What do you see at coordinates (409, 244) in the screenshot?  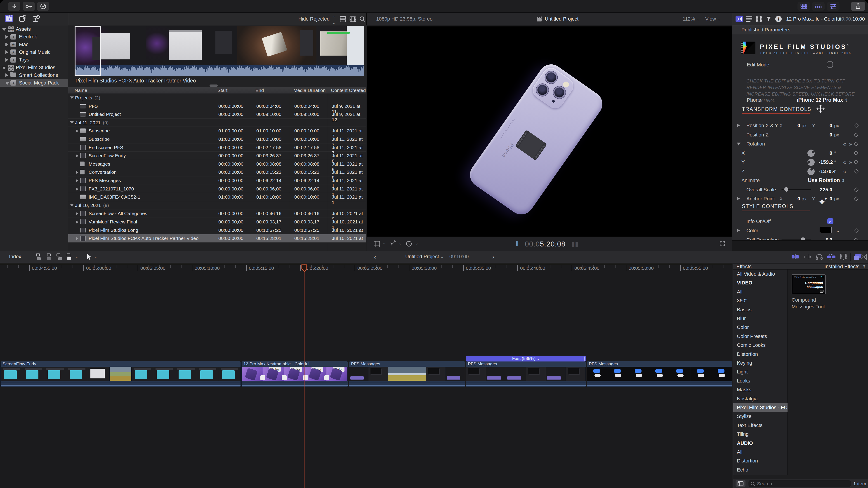 I see `retime-tool-icon` at bounding box center [409, 244].